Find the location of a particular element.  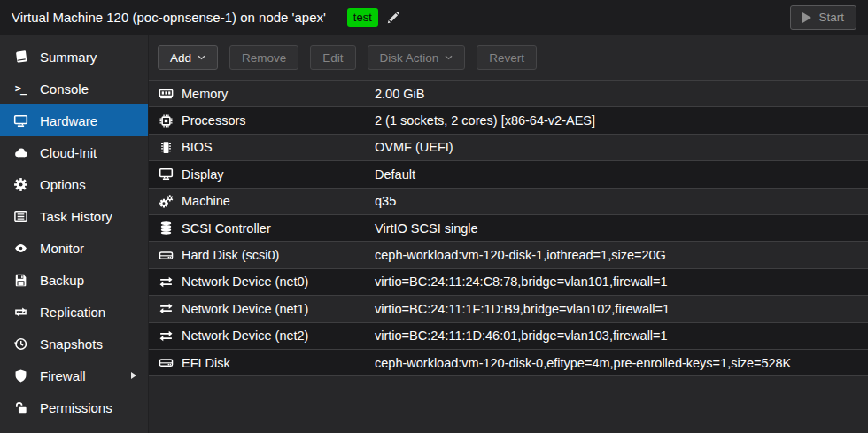

edit-button-label: Edit is located at coordinates (333, 58).